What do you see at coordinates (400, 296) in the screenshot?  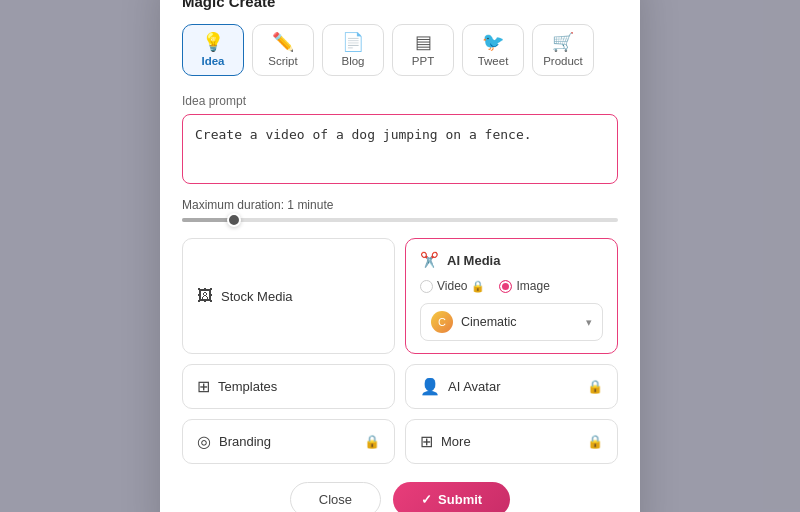 I see `media-card-grid: 🖼 Stock Media ✂️ AI Media Video 🔒` at bounding box center [400, 296].